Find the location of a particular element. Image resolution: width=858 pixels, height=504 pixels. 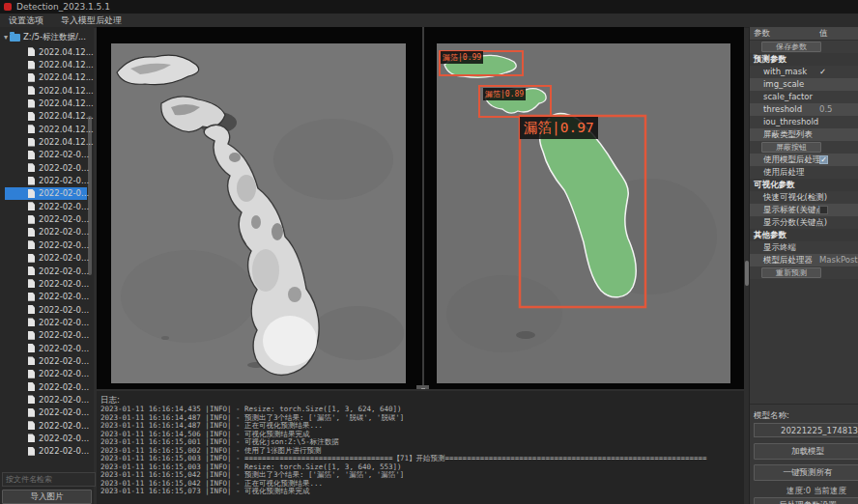

title-bar: Detection_2023.1.5.1 is located at coordinates (429, 7).